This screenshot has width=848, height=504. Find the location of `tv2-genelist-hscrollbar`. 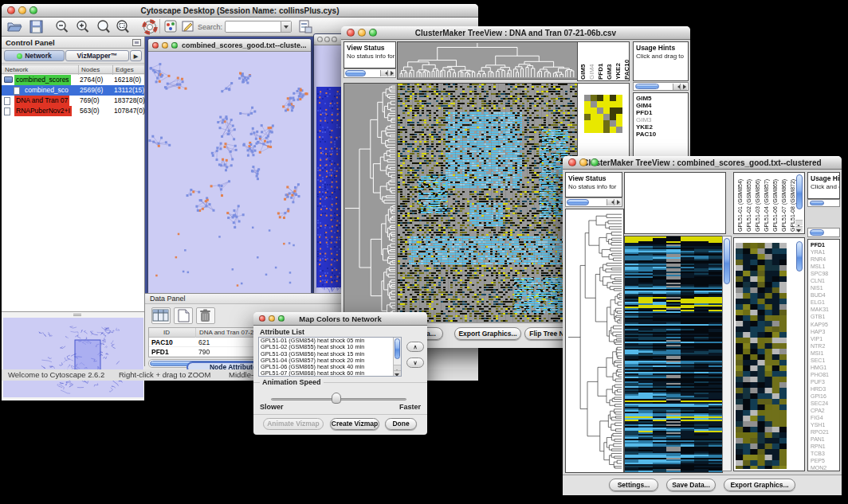

tv2-genelist-hscrollbar is located at coordinates (824, 232).